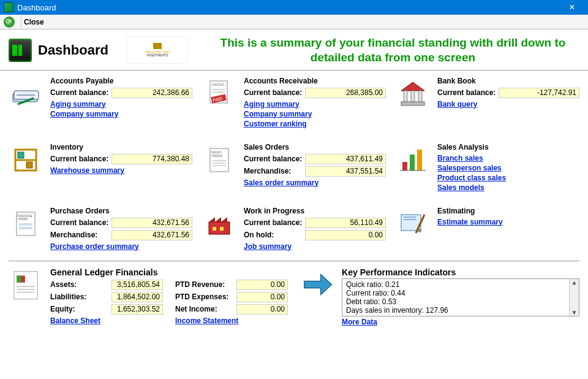 The width and height of the screenshot is (588, 379). I want to click on kpi-item: Quick ratio: 0.21, so click(461, 285).